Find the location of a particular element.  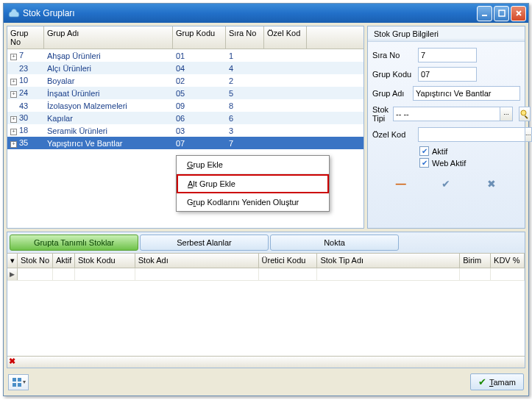

window-buttons is located at coordinates (502, 13).